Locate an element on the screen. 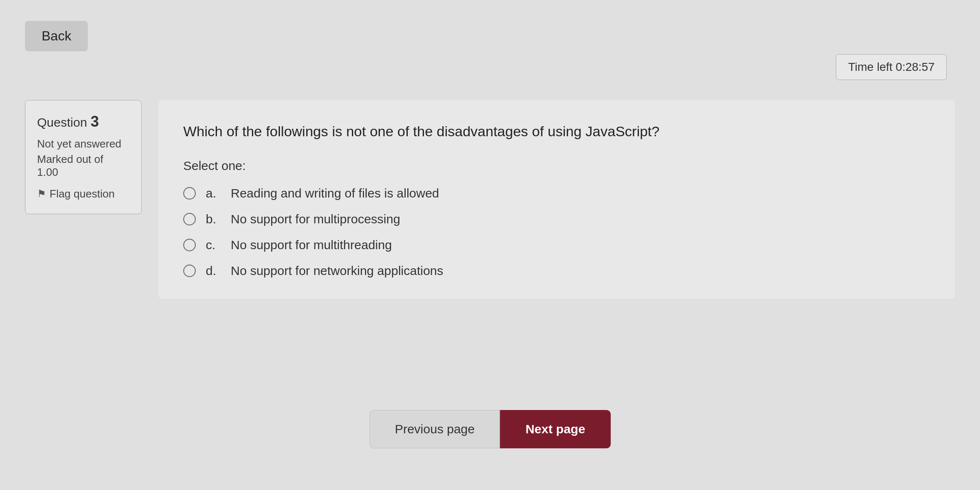 The height and width of the screenshot is (490, 980). option-a: a. Reading and writing of files is allow… is located at coordinates (556, 193).